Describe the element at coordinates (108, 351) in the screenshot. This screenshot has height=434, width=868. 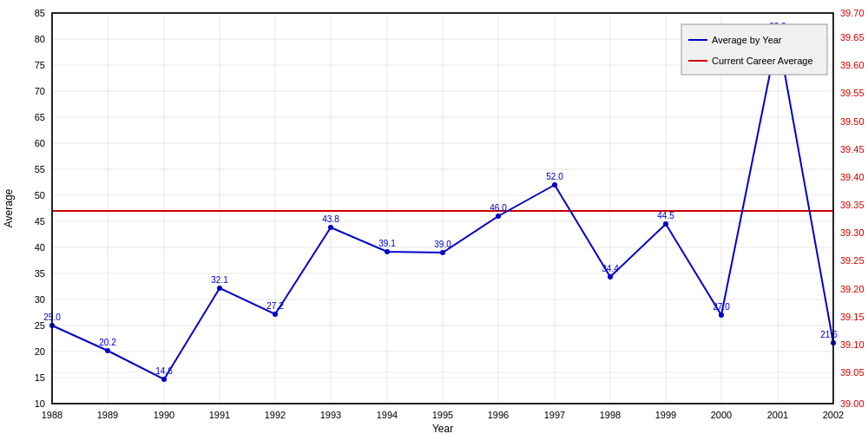
I see `data-point-1989` at that location.